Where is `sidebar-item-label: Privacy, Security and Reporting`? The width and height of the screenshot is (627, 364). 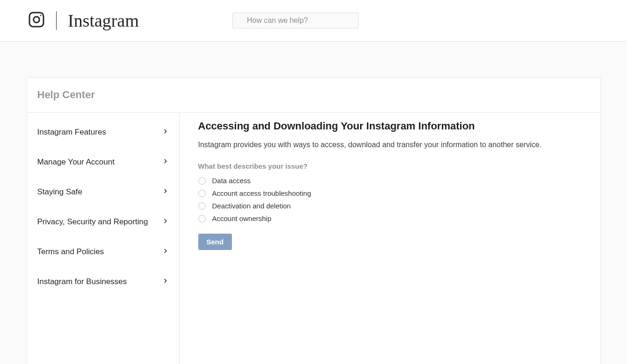 sidebar-item-label: Privacy, Security and Reporting is located at coordinates (93, 222).